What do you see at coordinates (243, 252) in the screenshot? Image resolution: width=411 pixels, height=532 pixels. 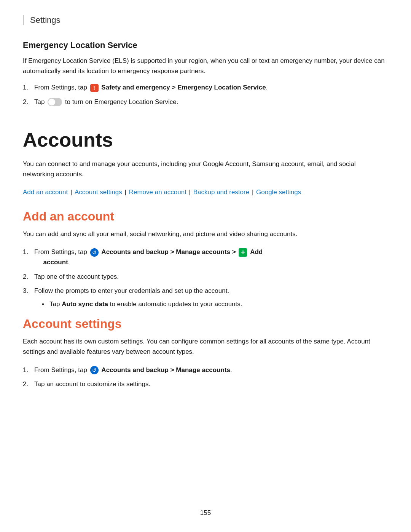 I see `add-icon` at bounding box center [243, 252].